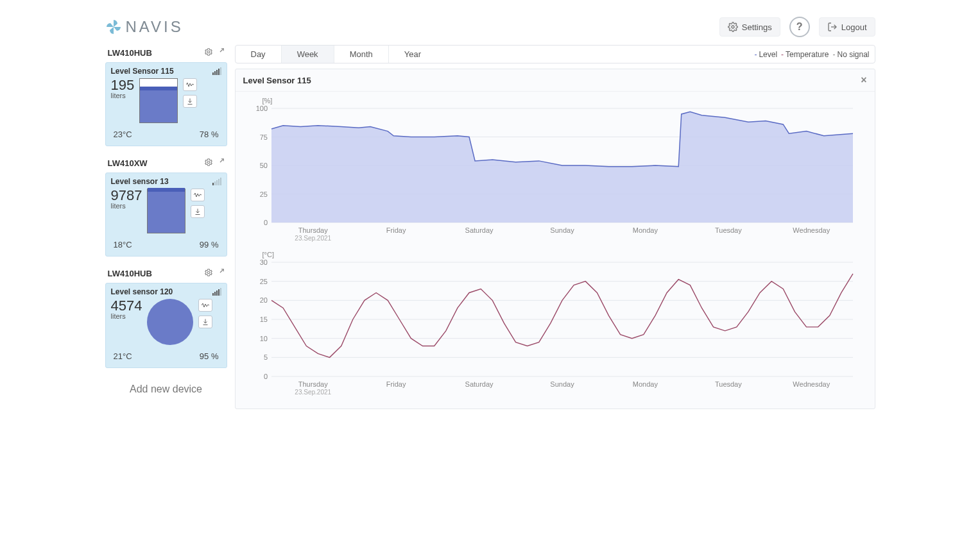 The width and height of the screenshot is (980, 556). What do you see at coordinates (128, 163) in the screenshot?
I see `group-name: LW410XW` at bounding box center [128, 163].